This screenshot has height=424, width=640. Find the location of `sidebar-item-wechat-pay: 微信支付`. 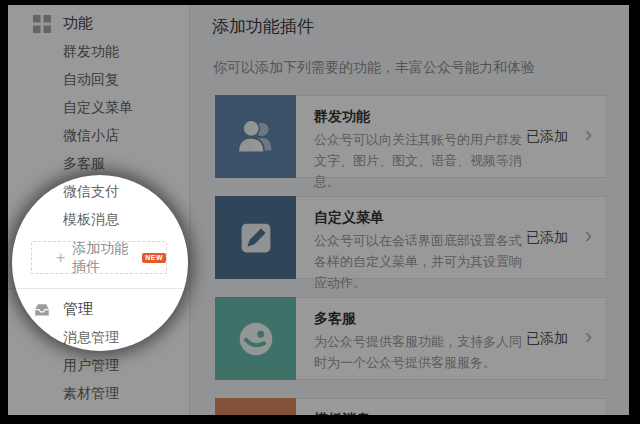

sidebar-item-wechat-pay: 微信支付 is located at coordinates (98, 191).